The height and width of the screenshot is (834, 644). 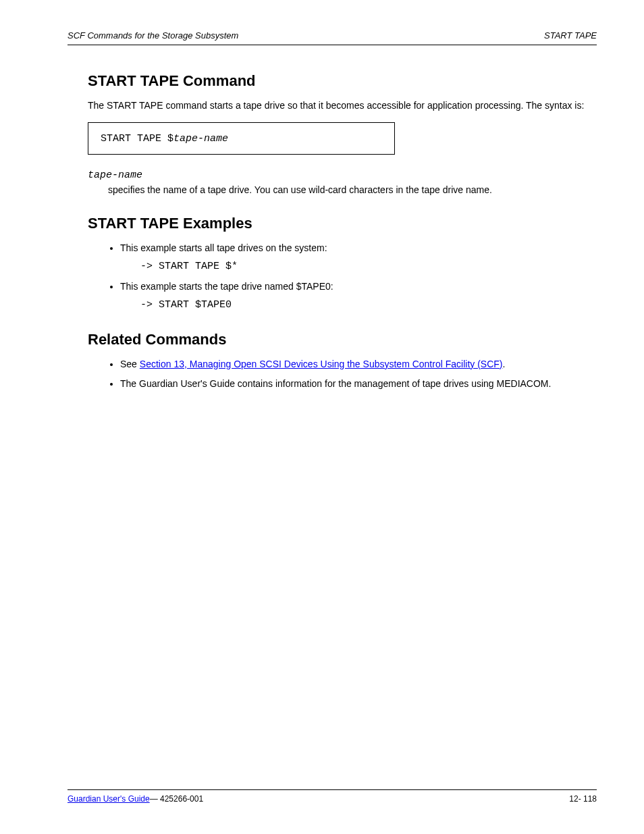 I want to click on syntax-text: START TAPE $tape-name, so click(x=165, y=139).